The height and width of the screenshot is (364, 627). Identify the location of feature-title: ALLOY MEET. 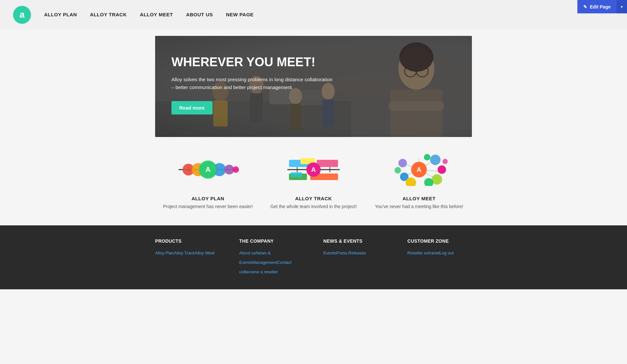
(419, 198).